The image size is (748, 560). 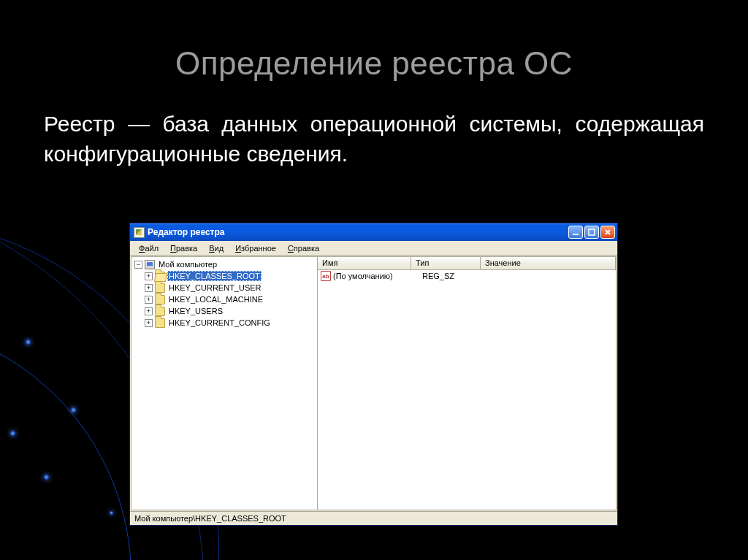 What do you see at coordinates (256, 248) in the screenshot?
I see `menu-favorites: Избранное` at bounding box center [256, 248].